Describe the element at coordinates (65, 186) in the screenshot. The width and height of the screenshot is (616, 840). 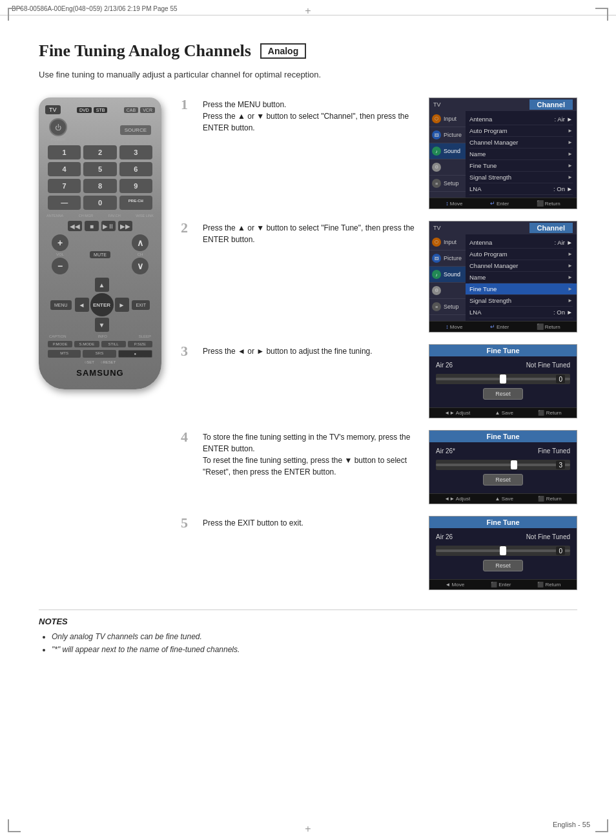
I see `num-7-btn: 7` at that location.